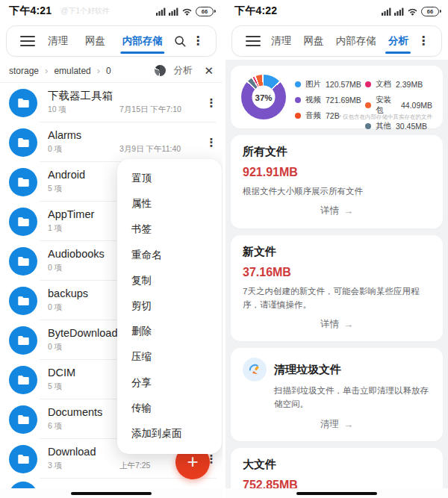 The image size is (448, 498). I want to click on legend-value: 2.39MB, so click(409, 84).